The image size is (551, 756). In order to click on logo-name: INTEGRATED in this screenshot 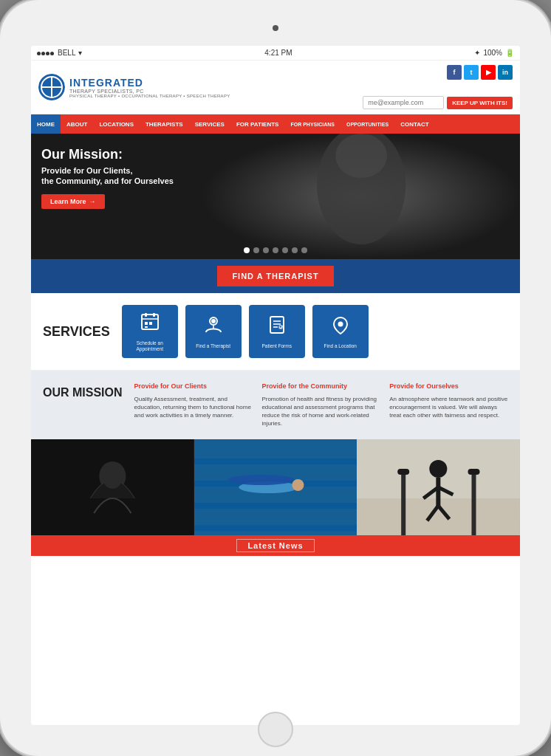, I will do `click(150, 83)`.